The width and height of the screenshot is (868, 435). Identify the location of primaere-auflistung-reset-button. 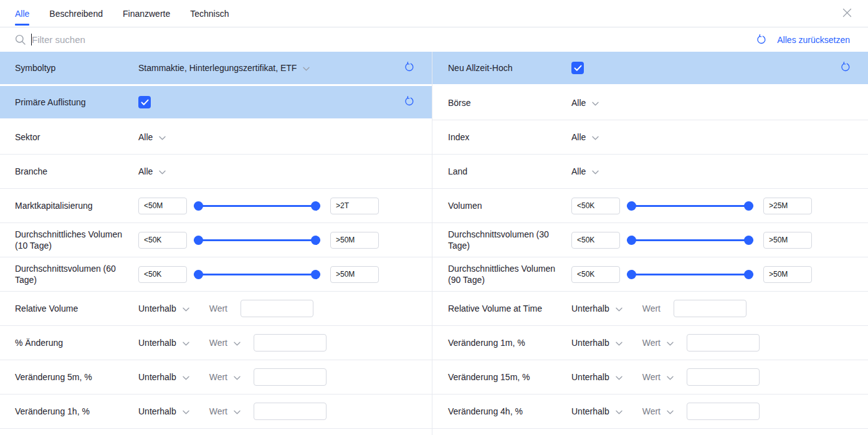
(409, 102).